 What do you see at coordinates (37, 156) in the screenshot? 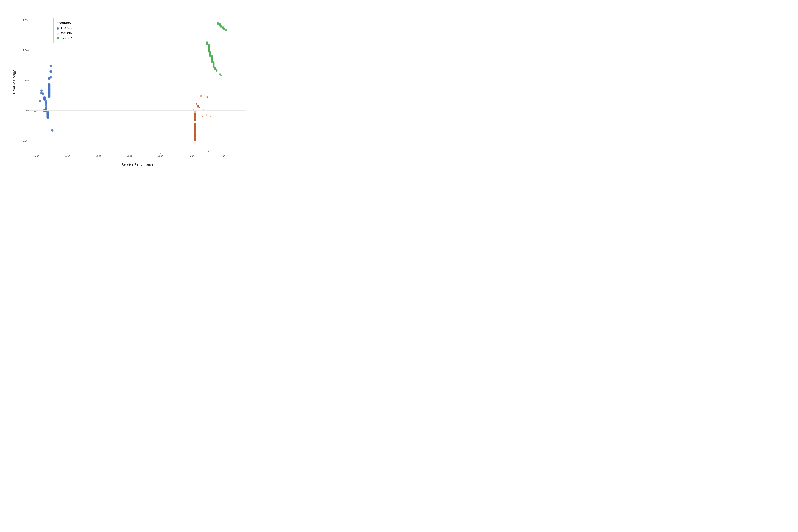
I see `tick-label-x: 0.88` at bounding box center [37, 156].